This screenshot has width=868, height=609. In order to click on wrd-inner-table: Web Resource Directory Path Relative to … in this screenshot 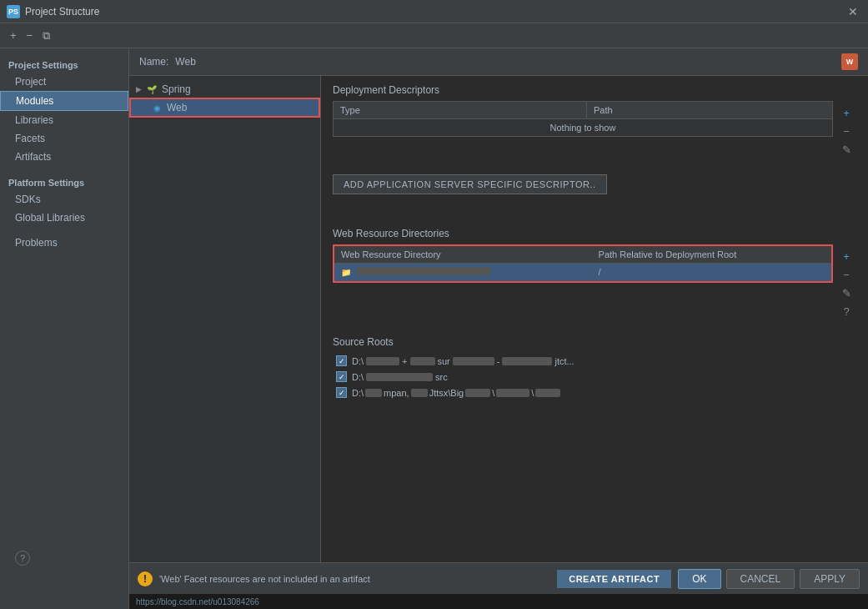, I will do `click(583, 264)`.